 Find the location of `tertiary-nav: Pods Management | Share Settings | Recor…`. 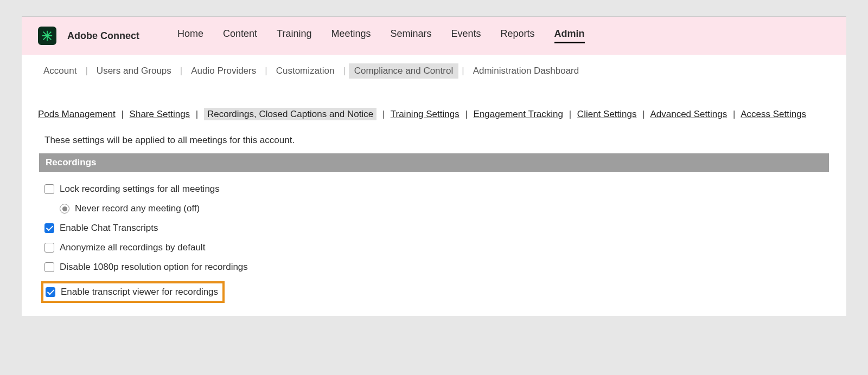

tertiary-nav: Pods Management | Share Settings | Recor… is located at coordinates (434, 106).